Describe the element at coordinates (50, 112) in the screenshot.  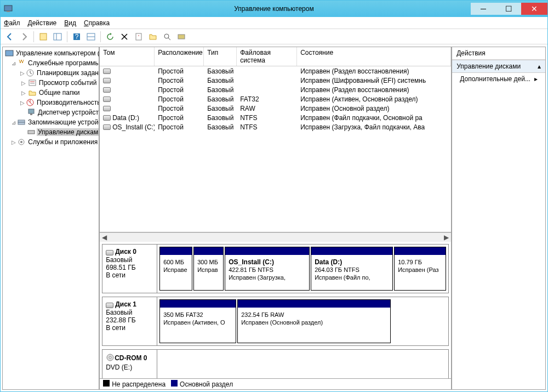
I see `tree-device-manager: Диспетчер устройств` at that location.